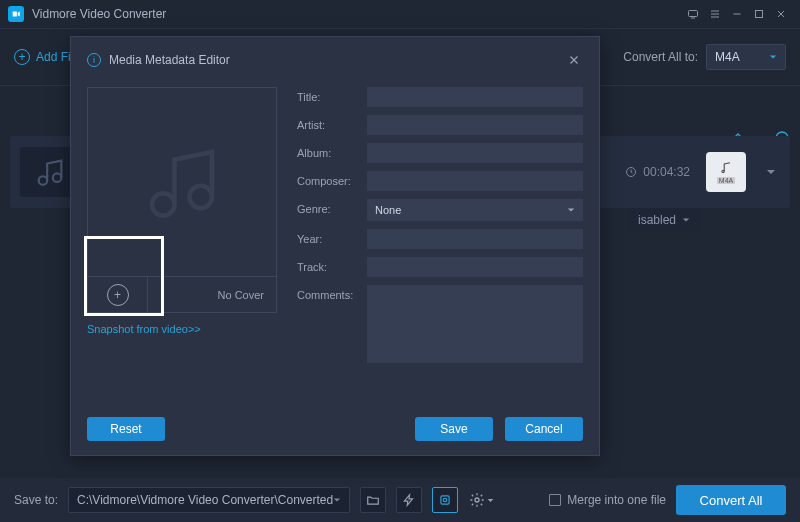 Image resolution: width=800 pixels, height=522 pixels. I want to click on genre-value: None, so click(388, 210).